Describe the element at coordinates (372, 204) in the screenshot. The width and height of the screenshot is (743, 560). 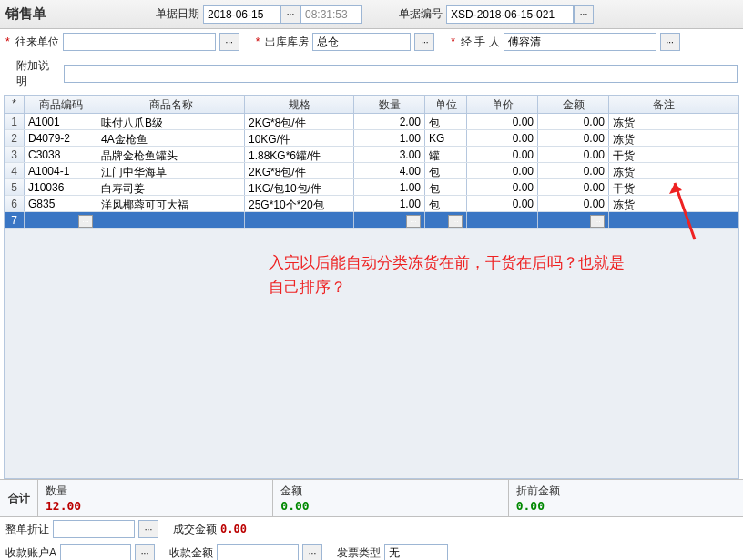
I see `table-row: 6G835洋风椰蓉可可大福25G*10个*20包1.00包0.000.00冻货` at that location.